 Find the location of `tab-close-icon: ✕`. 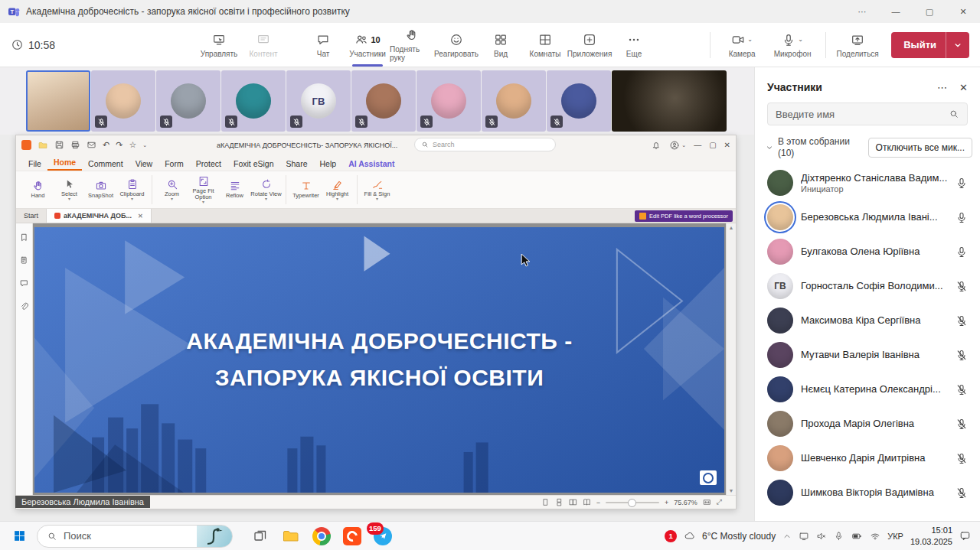

tab-close-icon: ✕ is located at coordinates (141, 216).